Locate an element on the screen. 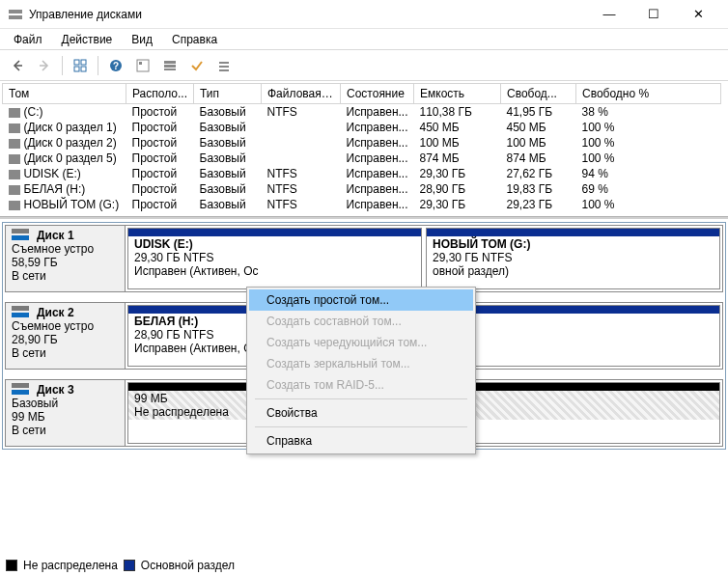  ctx-create-raid5-volume: Создать том RAID-5... is located at coordinates (361, 385).